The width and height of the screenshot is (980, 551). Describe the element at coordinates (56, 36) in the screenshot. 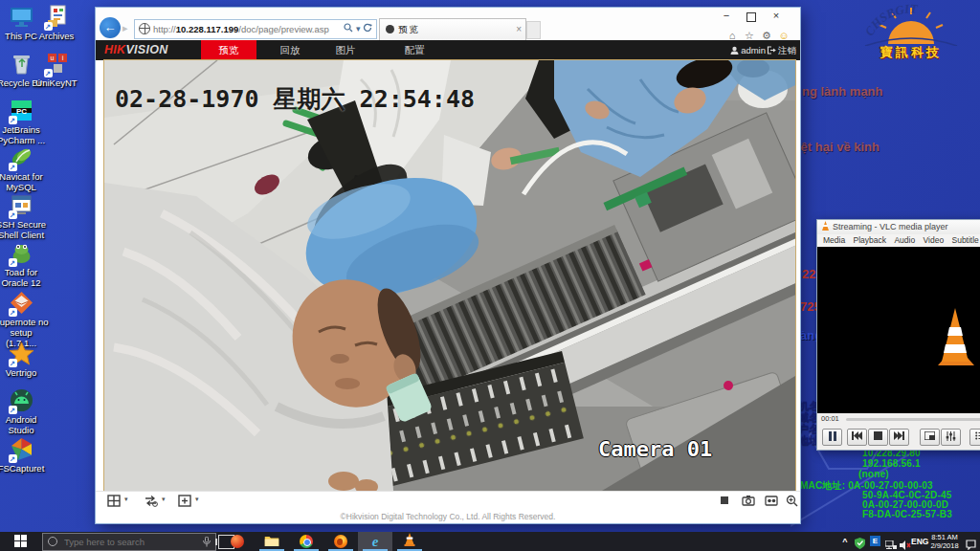

I see `desktop-icon-label: Archives` at that location.